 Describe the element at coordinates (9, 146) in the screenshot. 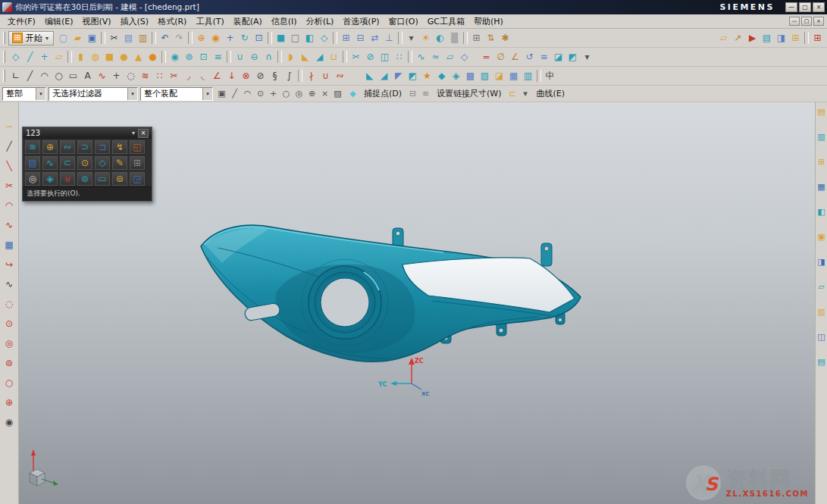

I see `line-tool-icon: ╱` at that location.